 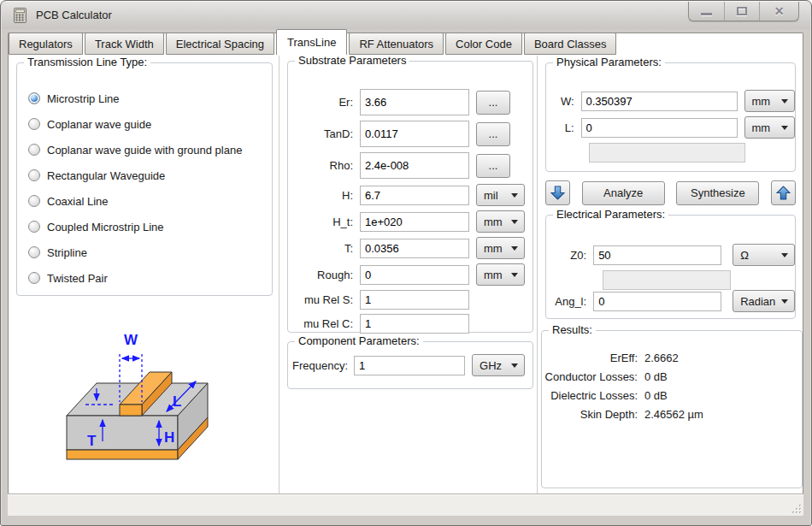 What do you see at coordinates (144, 180) in the screenshot?
I see `transmission-line-type-group: Transmission Line Type: Microstrip Line …` at bounding box center [144, 180].